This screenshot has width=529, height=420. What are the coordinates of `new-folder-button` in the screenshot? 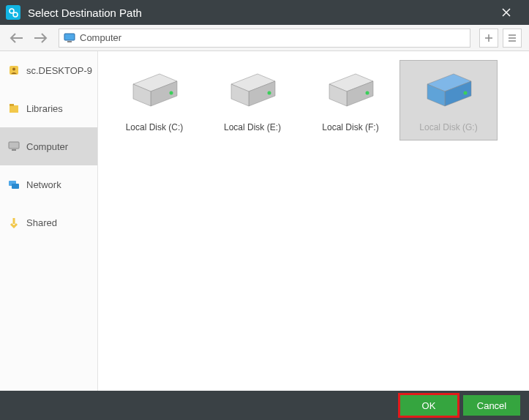 It's located at (489, 38).